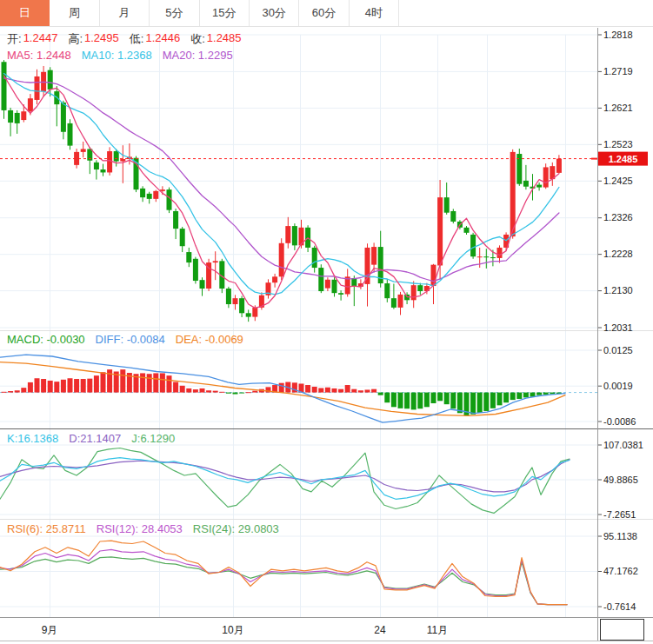  What do you see at coordinates (143, 528) in the screenshot?
I see `rsi-legend: RSI(6): 25.8711 RSI(12): 28.4053 RSI(24)…` at bounding box center [143, 528].